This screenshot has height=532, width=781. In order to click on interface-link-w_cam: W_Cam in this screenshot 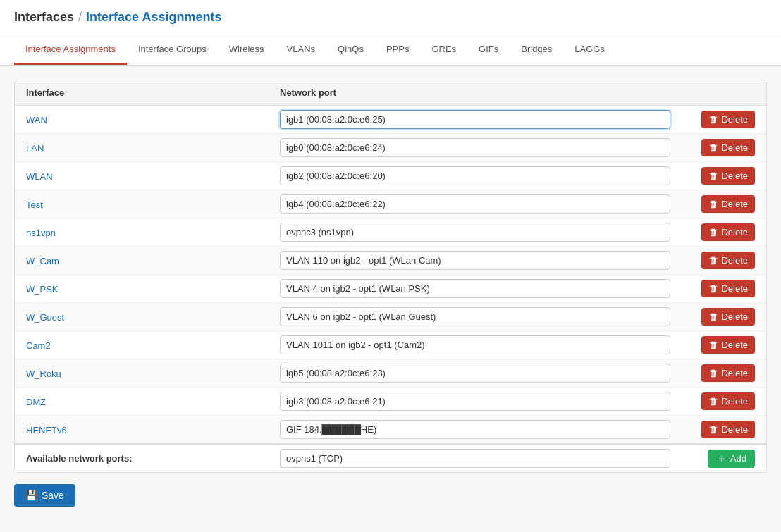, I will do `click(42, 261)`.